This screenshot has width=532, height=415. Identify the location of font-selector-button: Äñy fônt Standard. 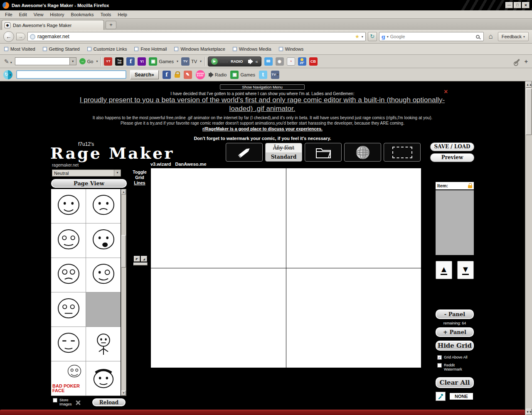
(283, 152).